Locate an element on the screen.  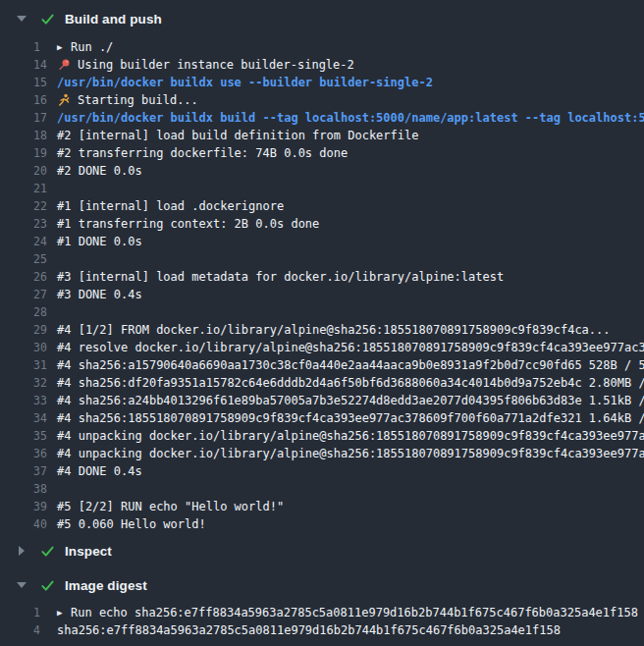
line-number: 37 is located at coordinates (45, 471).